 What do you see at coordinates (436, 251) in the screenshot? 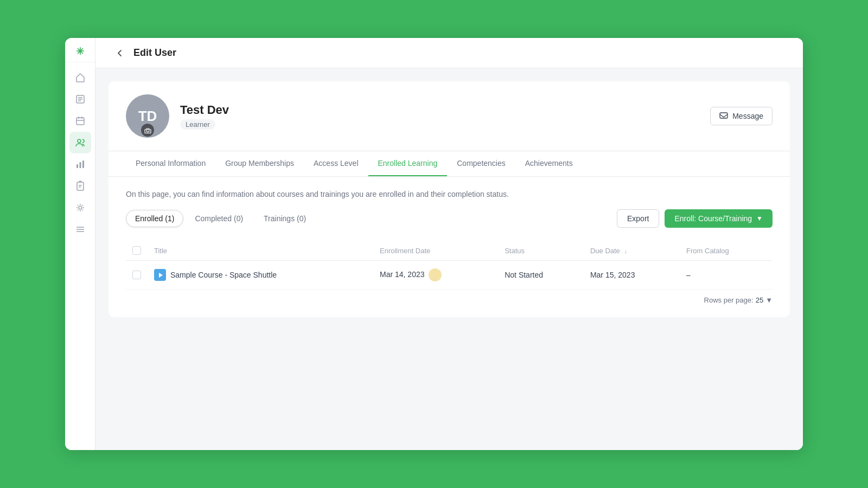
I see `table-header-enrollment-date: Enrollment Date` at bounding box center [436, 251].